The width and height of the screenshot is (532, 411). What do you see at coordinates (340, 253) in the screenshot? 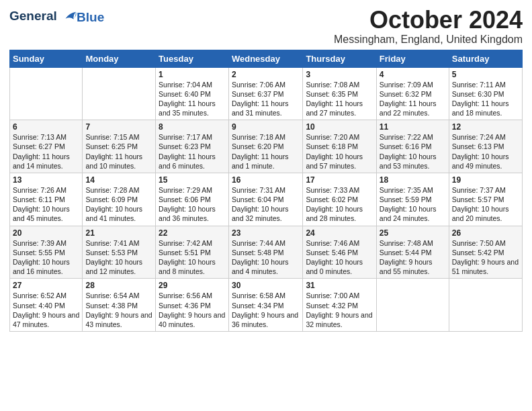
I see `cell-w4-d5: 24Sunrise: 7:46 AM Sunset: 5:46 PM Dayli…` at bounding box center [340, 253].